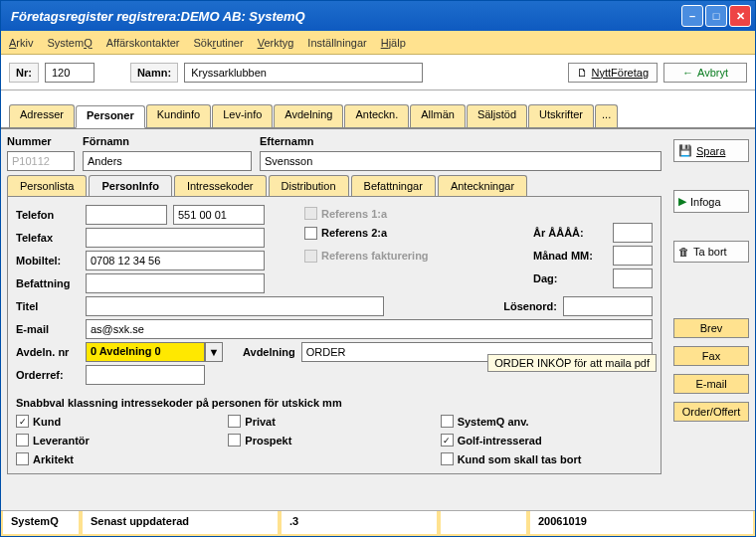 The image size is (756, 537). What do you see at coordinates (461, 141) in the screenshot?
I see `efternamn-label: Efternamn` at bounding box center [461, 141].